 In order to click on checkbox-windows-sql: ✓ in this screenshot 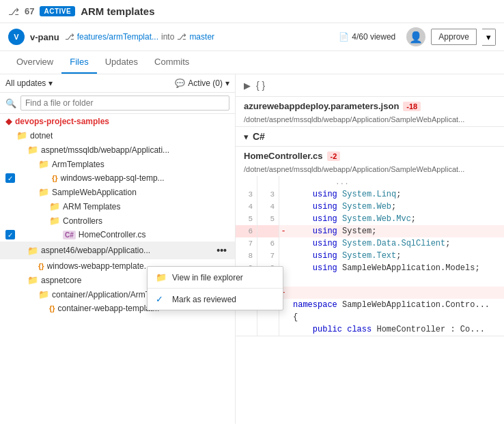, I will do `click(11, 178)`.